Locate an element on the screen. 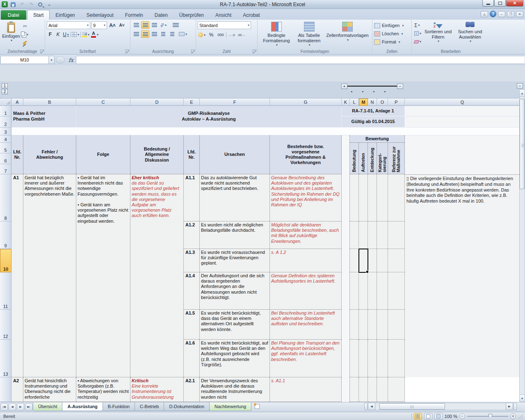 The width and height of the screenshot is (525, 420). align-bottom-button is located at coordinates (154, 25).